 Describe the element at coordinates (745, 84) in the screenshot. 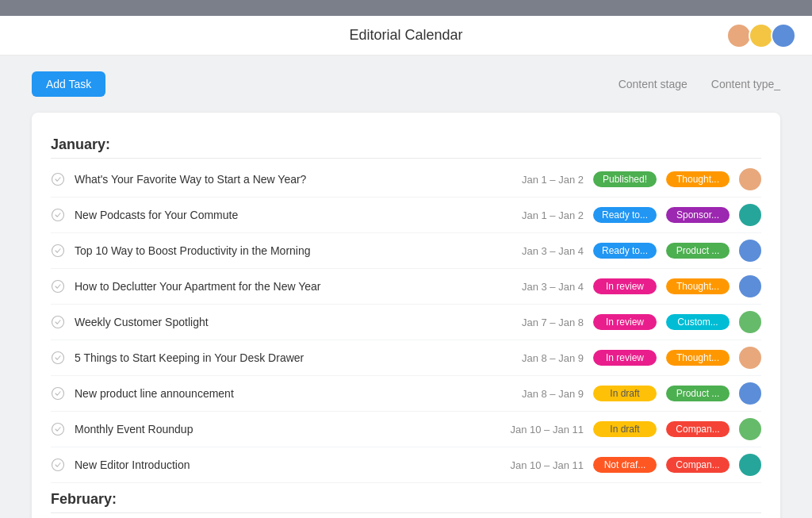

I see `filter-content-type: Content type_` at that location.